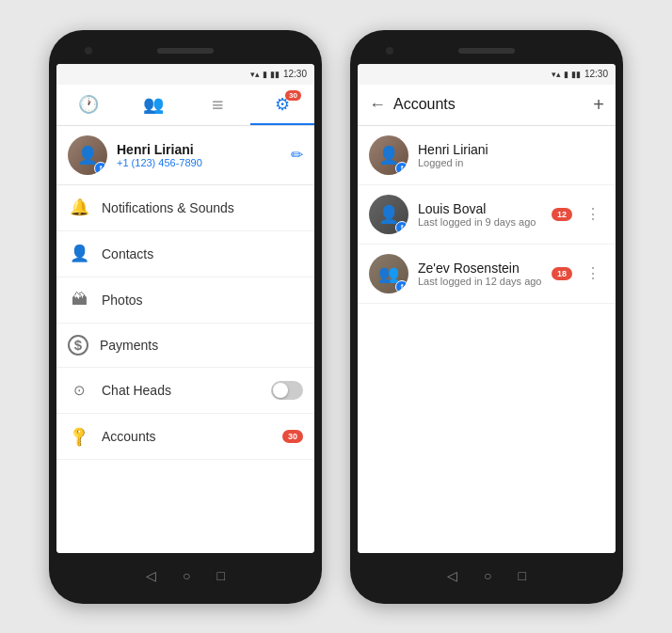  I want to click on tab-chats: ≡, so click(218, 105).